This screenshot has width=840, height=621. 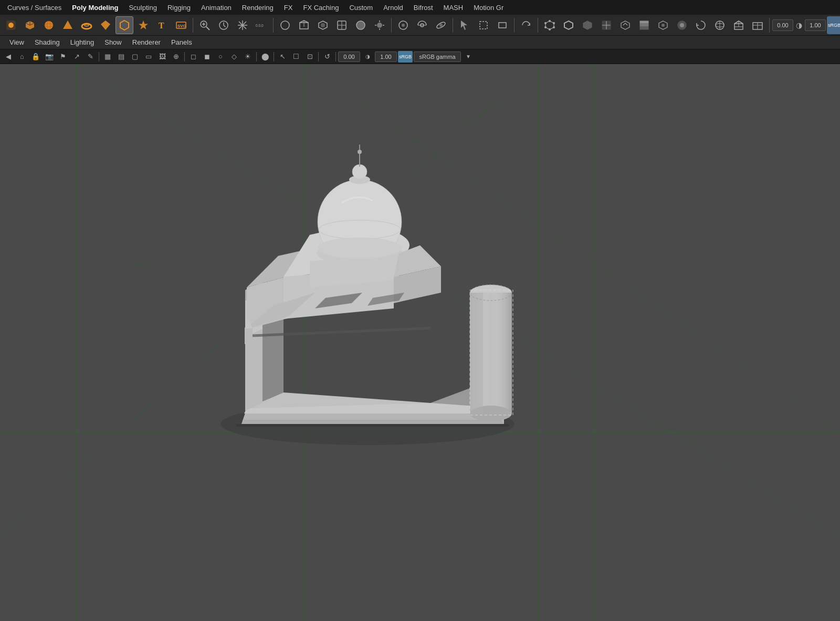 What do you see at coordinates (682, 25) in the screenshot?
I see `face2-mode` at bounding box center [682, 25].